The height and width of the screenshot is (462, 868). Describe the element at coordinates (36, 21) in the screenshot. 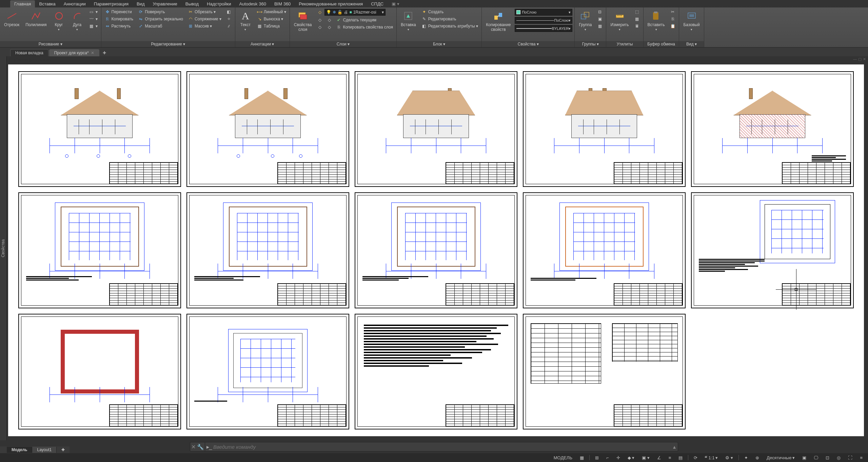

I see `polyline-button: Полилиния` at that location.